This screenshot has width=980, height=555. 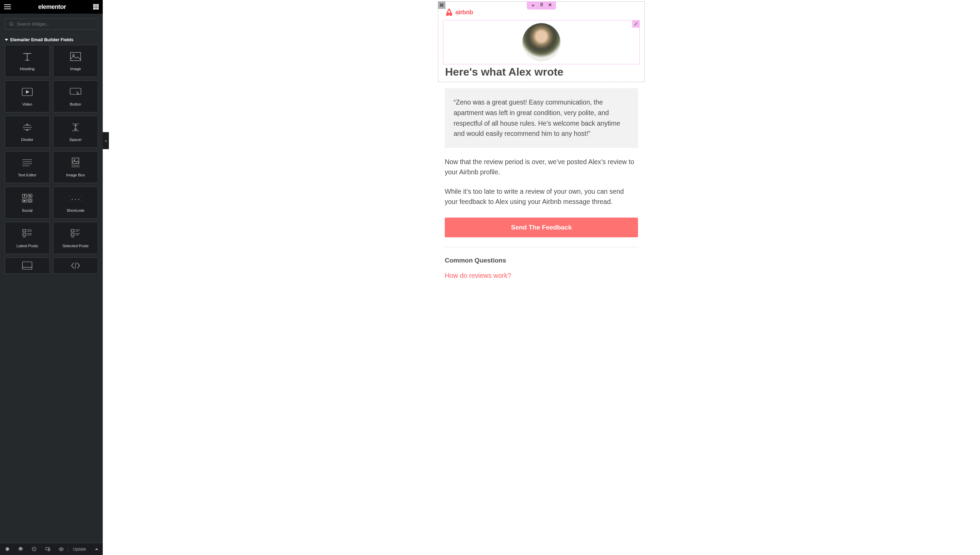 What do you see at coordinates (21, 549) in the screenshot?
I see `navigator-button` at bounding box center [21, 549].